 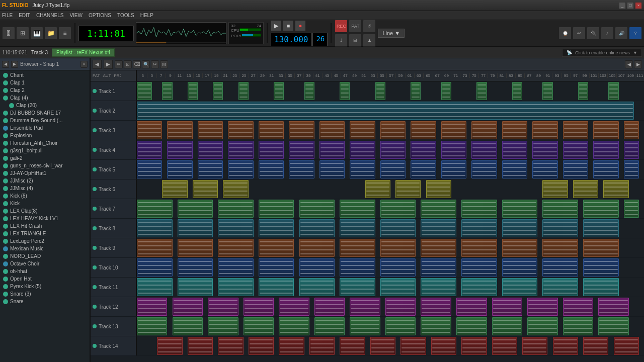 I want to click on track-label: Track 9, so click(x=114, y=248).